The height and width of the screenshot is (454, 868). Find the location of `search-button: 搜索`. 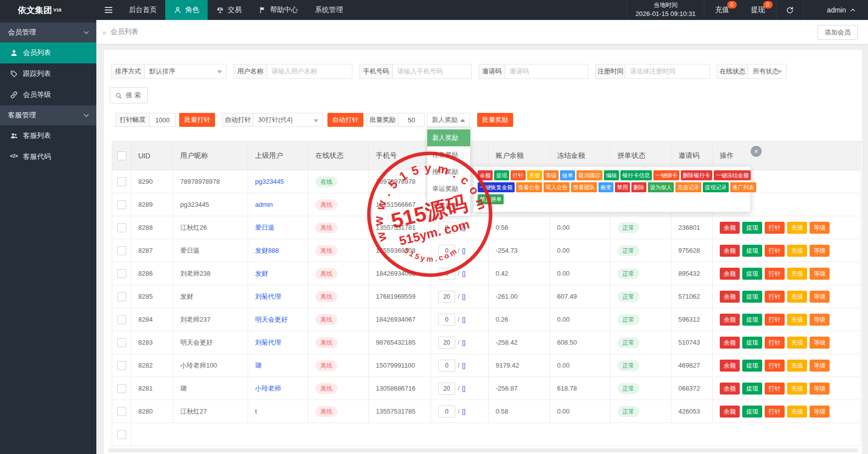

search-button: 搜索 is located at coordinates (129, 95).